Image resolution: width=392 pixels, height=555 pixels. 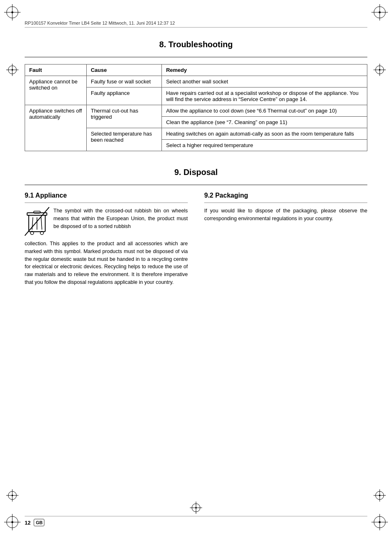 I want to click on col-header-remedy: Remedy, so click(x=265, y=70).